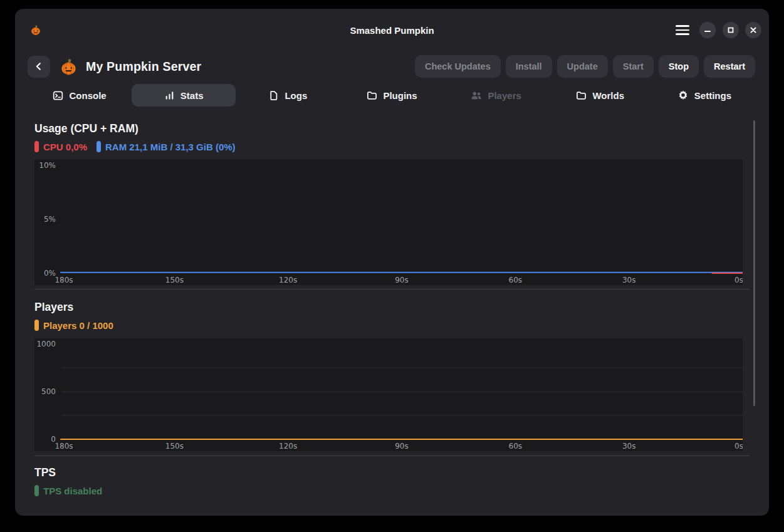  What do you see at coordinates (39, 66) in the screenshot?
I see `back-button` at bounding box center [39, 66].